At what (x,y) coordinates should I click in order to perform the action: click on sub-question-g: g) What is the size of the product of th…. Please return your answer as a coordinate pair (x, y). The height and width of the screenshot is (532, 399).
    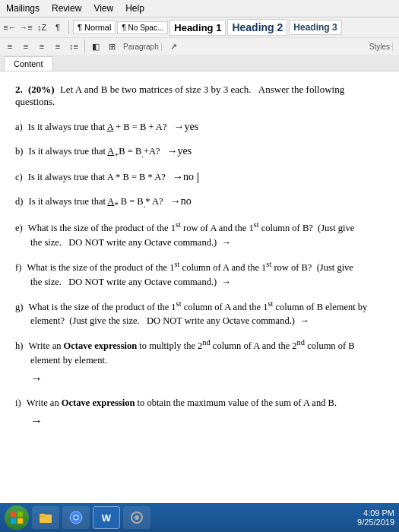
    Looking at the image, I should click on (198, 313).